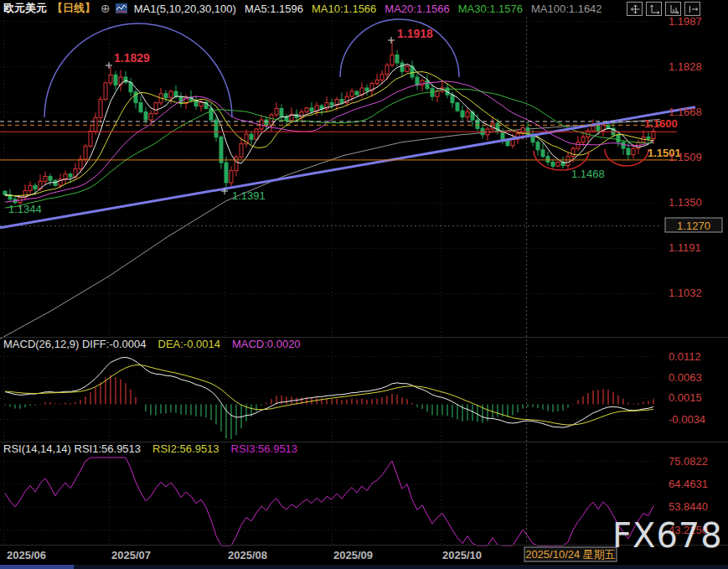  What do you see at coordinates (419, 8) in the screenshot?
I see `ma-values: MA5:1.1596MA10:1.1566MA20:1.1566MA30:1.1…` at bounding box center [419, 8].